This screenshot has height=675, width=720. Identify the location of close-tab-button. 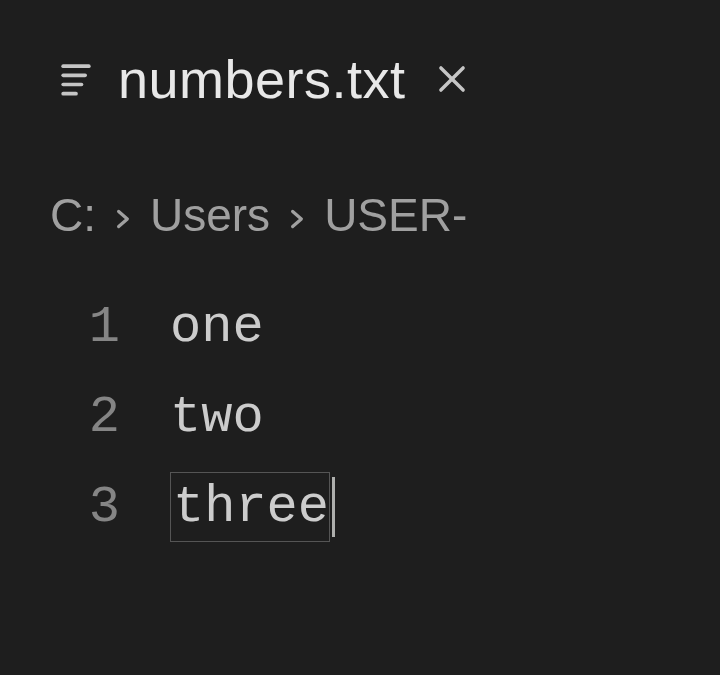
(452, 79).